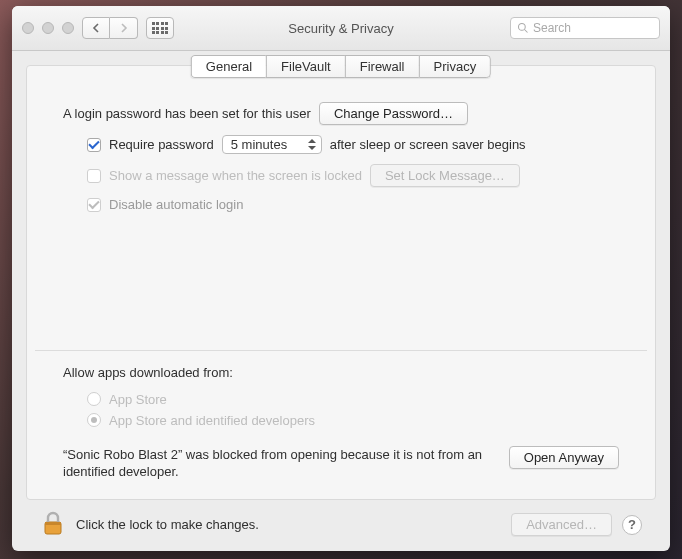 Image resolution: width=682 pixels, height=559 pixels. I want to click on disable-auto-login-checkbox, so click(94, 205).